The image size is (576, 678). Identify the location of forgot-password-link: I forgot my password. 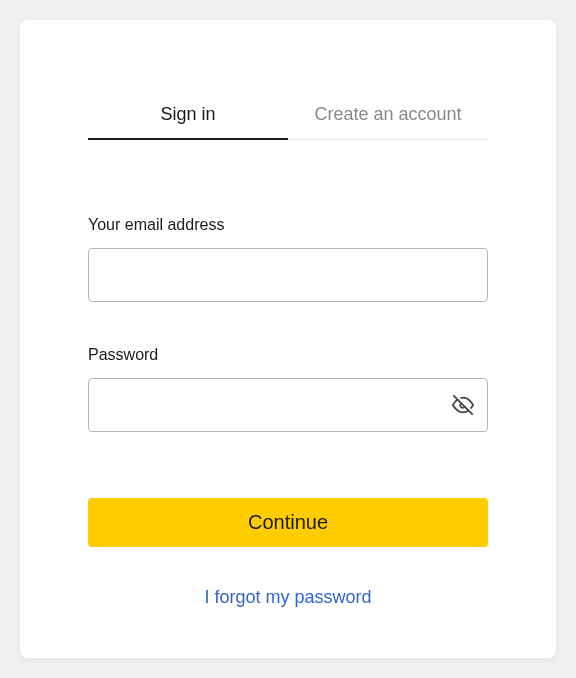
(288, 598).